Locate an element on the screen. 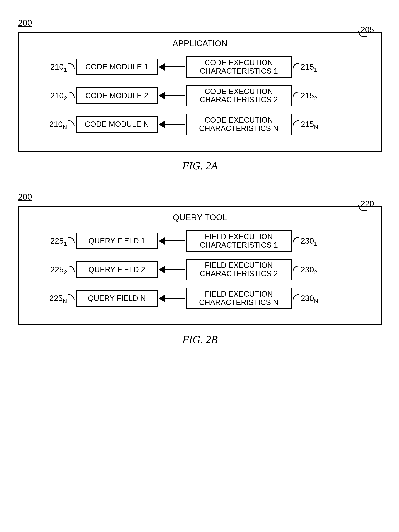 The height and width of the screenshot is (532, 399). right-ref: 2152 is located at coordinates (321, 96).